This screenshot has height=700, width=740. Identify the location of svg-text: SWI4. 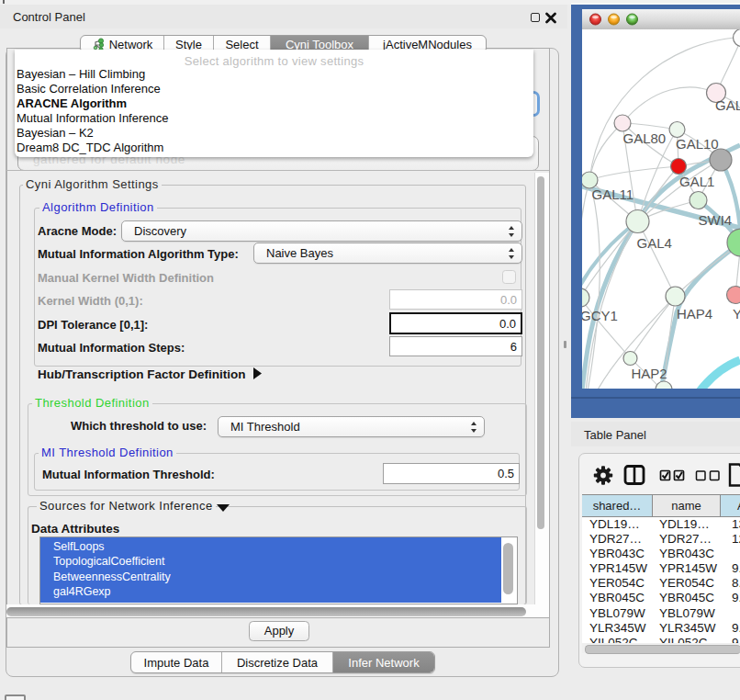
(716, 220).